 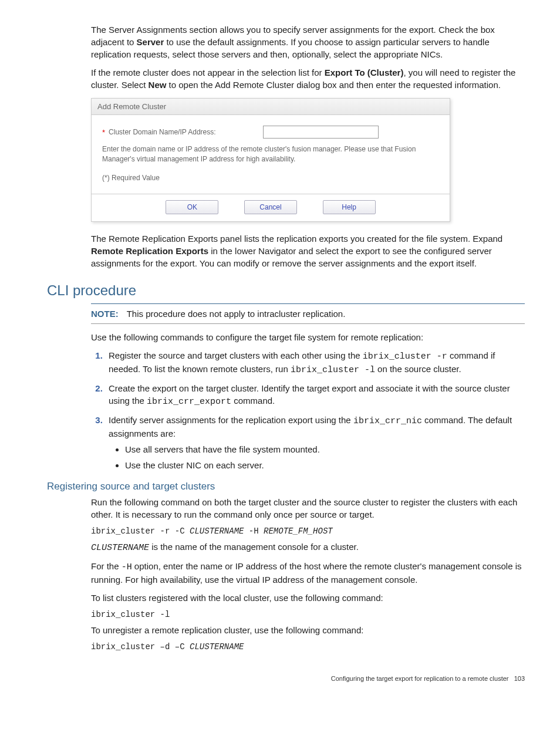 I want to click on reg-p4: To list clusters registered with the loc…, so click(x=308, y=598).